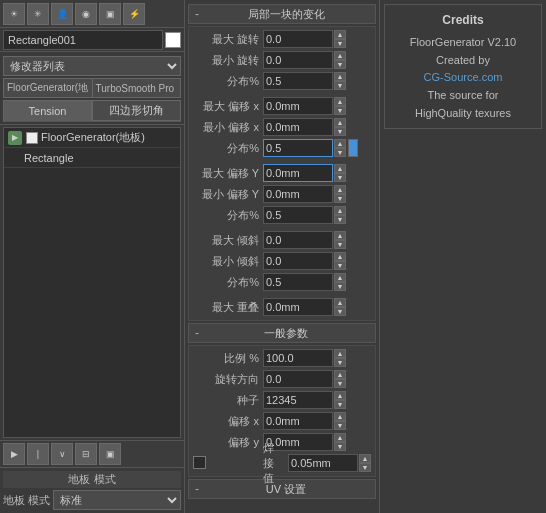 The width and height of the screenshot is (546, 513). What do you see at coordinates (62, 14) in the screenshot?
I see `toolbar-icon-3: 👤` at bounding box center [62, 14].